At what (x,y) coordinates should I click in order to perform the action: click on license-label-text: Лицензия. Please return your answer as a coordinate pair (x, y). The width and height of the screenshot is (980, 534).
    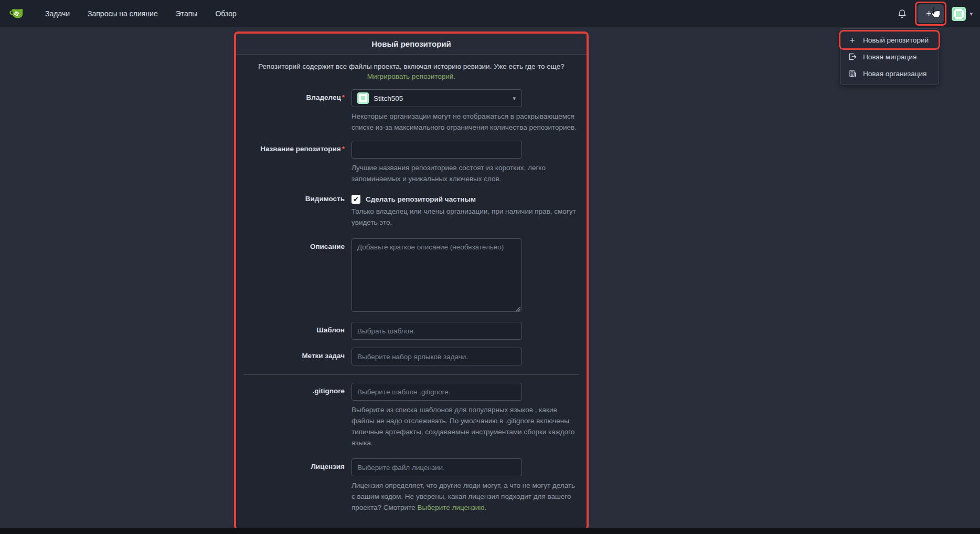
    Looking at the image, I should click on (327, 466).